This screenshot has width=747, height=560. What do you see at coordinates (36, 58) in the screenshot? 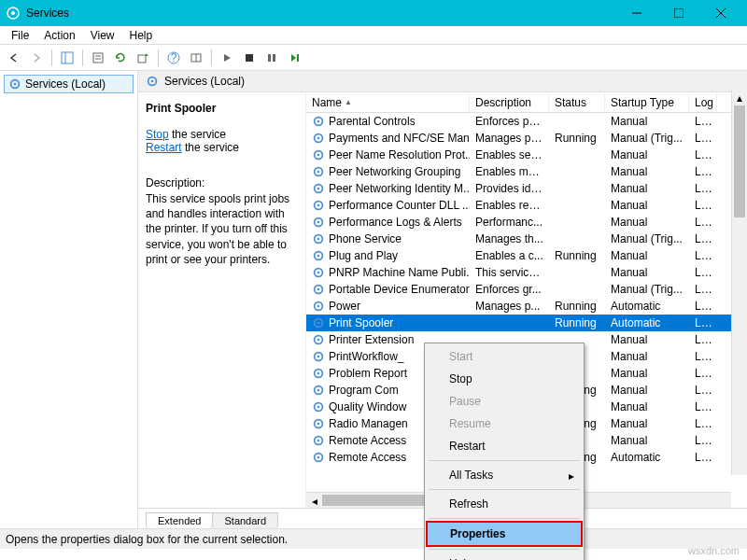
I see `forward-button` at bounding box center [36, 58].